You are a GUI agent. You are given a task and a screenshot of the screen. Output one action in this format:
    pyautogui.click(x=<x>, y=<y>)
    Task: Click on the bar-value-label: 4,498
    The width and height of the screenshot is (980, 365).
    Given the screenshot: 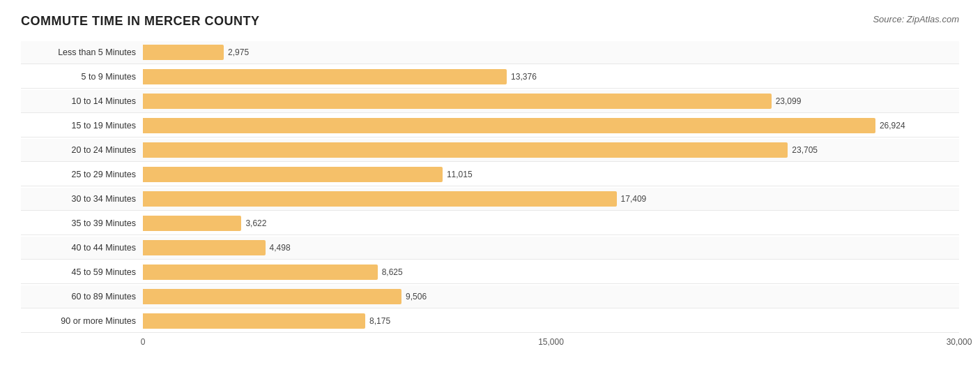 What is the action you would take?
    pyautogui.click(x=280, y=248)
    